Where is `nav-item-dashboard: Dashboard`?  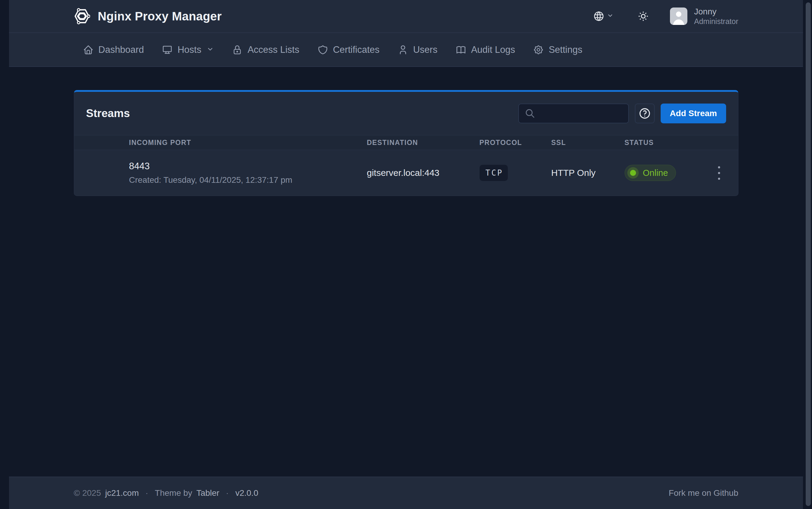
nav-item-dashboard: Dashboard is located at coordinates (113, 50).